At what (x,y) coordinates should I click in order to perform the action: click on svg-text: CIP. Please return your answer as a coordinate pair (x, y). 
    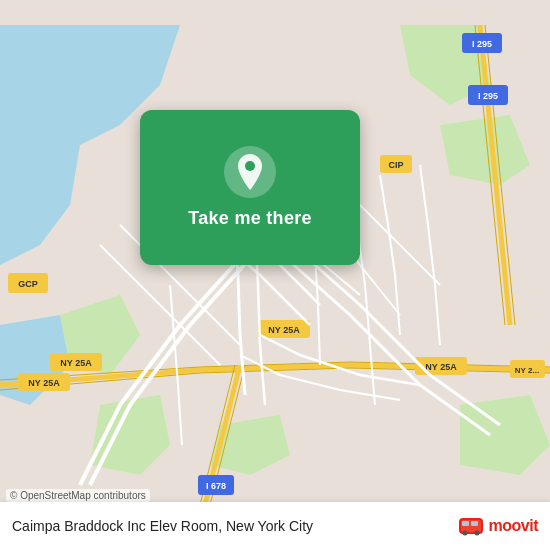
    Looking at the image, I should click on (396, 165).